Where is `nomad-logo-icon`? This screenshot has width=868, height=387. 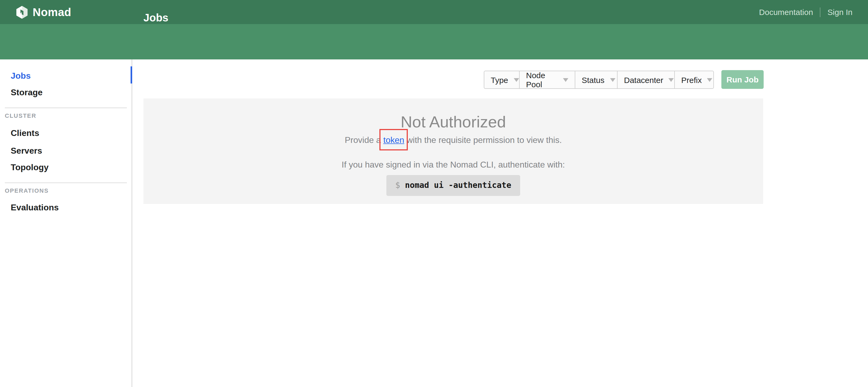
nomad-logo-icon is located at coordinates (22, 12).